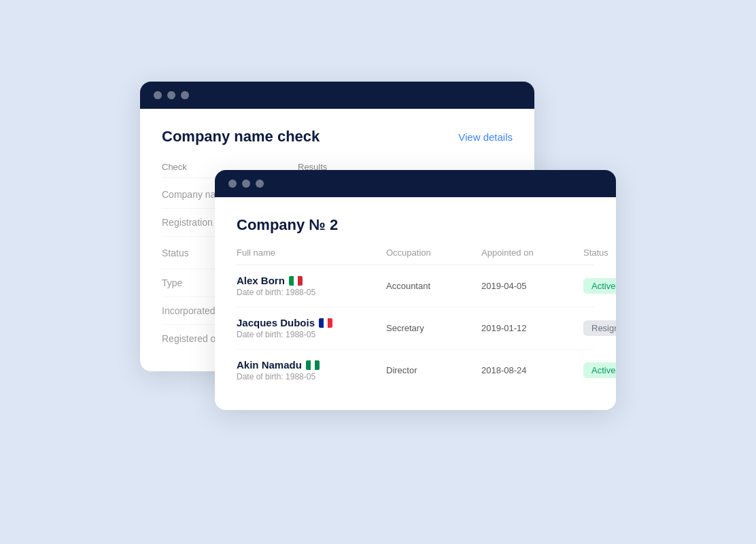 The width and height of the screenshot is (756, 544). I want to click on person-main-row: Alex Born Date of birth: 1988-05 Account…, so click(415, 286).